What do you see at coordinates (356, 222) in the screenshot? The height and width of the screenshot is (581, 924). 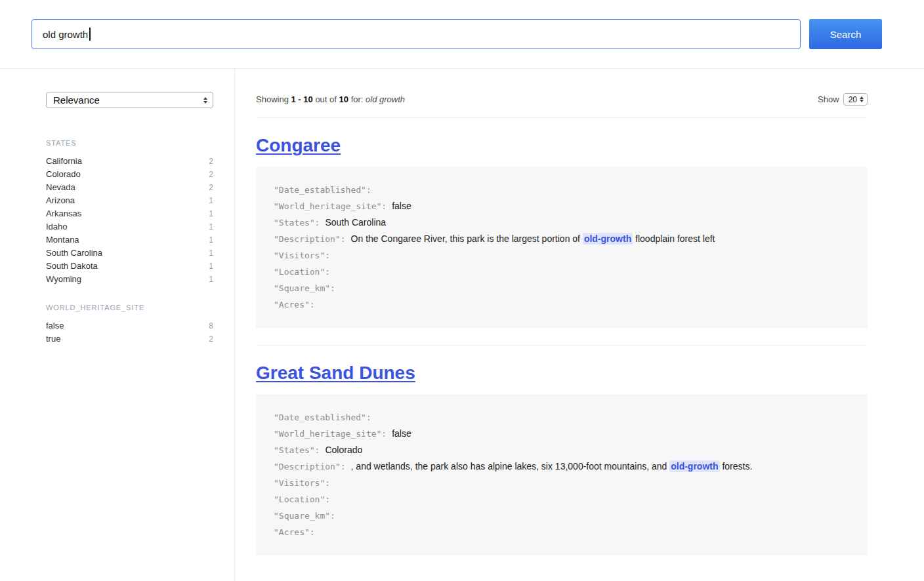 I see `field-value: South Carolina` at bounding box center [356, 222].